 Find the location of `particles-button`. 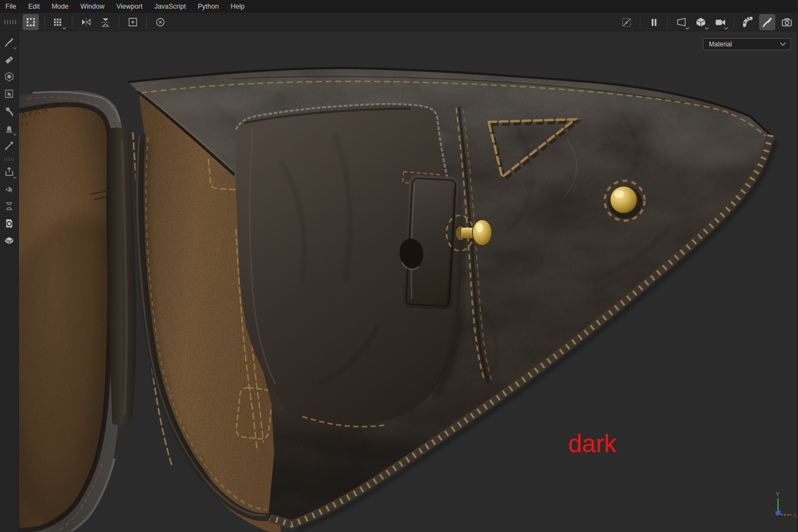

particles-button is located at coordinates (748, 22).